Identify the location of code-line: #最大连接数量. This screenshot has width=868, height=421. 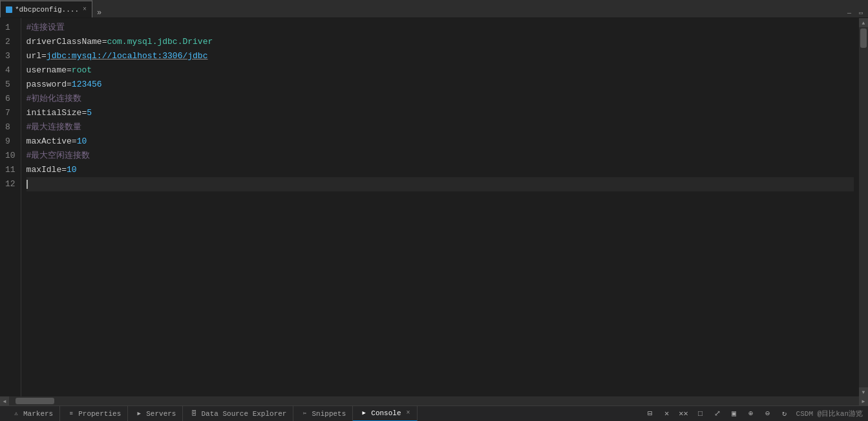
(440, 127).